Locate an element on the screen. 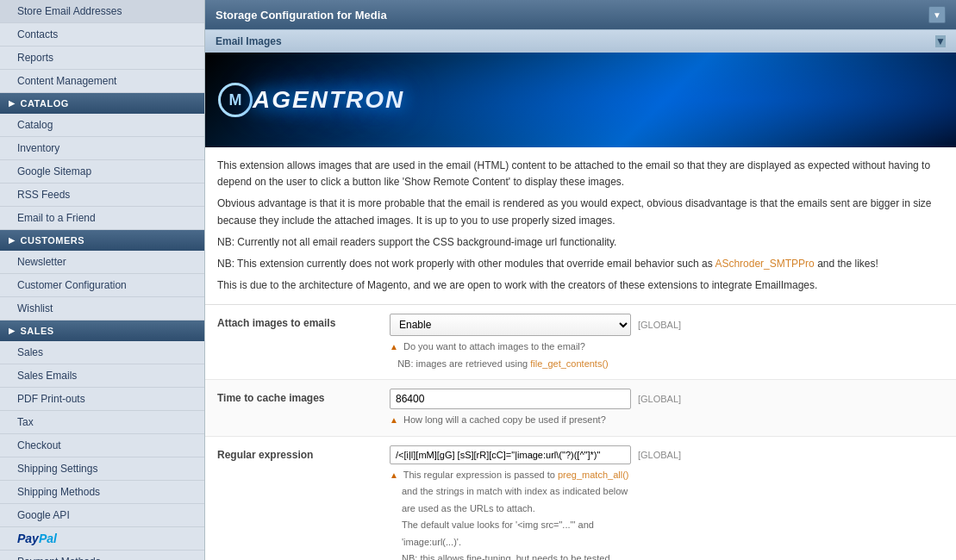 The image size is (956, 560). sidebar-item-google-sitemap: Google Sitemap is located at coordinates (102, 172).